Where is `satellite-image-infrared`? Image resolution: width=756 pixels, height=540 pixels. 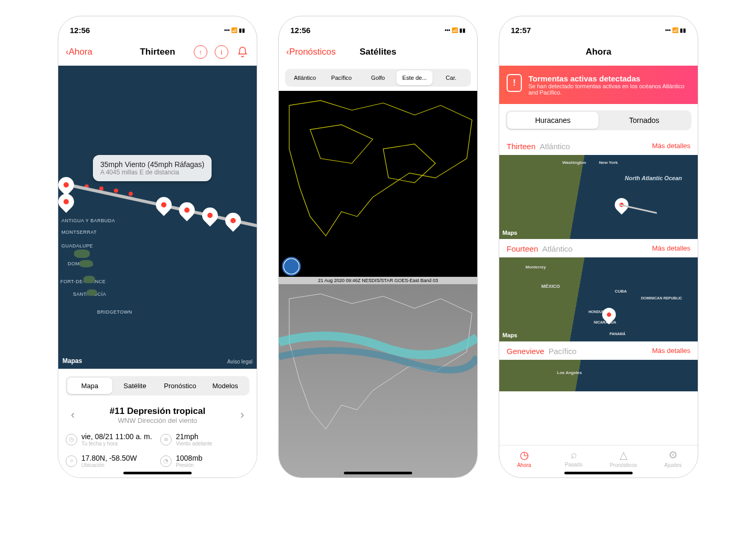 satellite-image-infrared is located at coordinates (378, 381).